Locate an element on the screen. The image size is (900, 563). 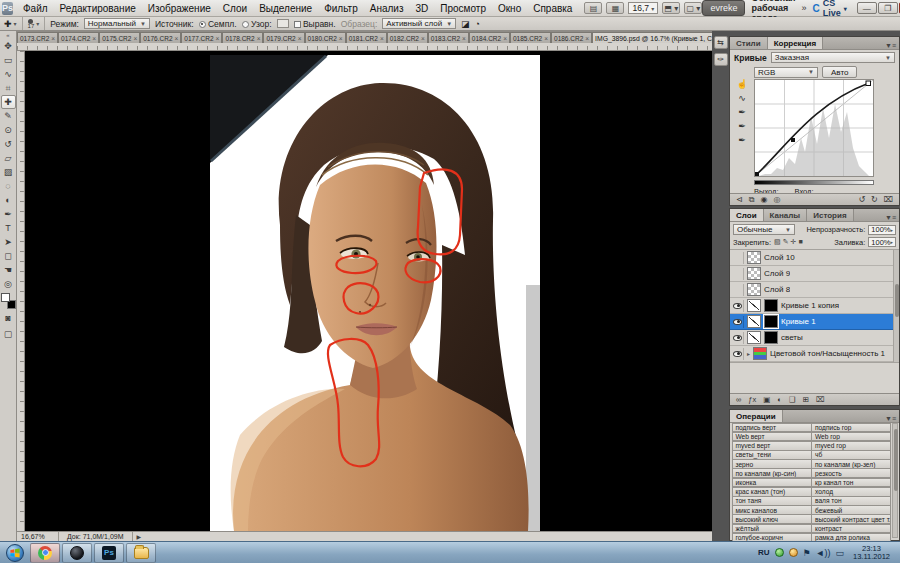
tray-flag-icon: ⚑ is located at coordinates (807, 553).